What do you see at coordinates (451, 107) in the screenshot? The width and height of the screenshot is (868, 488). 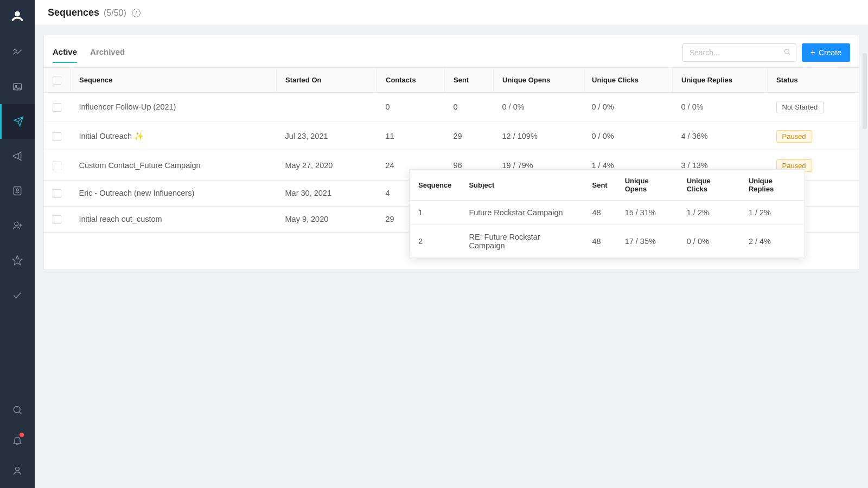 I see `table-row: Influencer Follow-Up (2021)000 / 0%0 / 0…` at bounding box center [451, 107].